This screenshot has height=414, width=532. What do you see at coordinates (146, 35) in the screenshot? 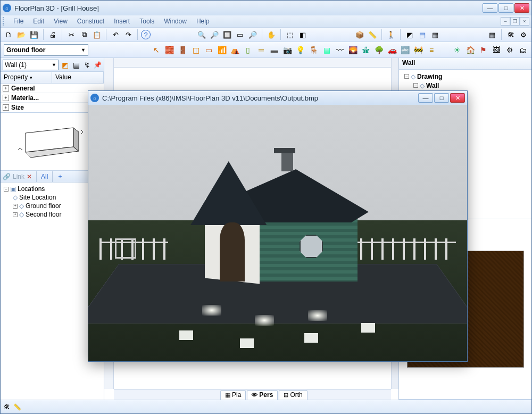
I see `help-icon: ?` at bounding box center [146, 35].